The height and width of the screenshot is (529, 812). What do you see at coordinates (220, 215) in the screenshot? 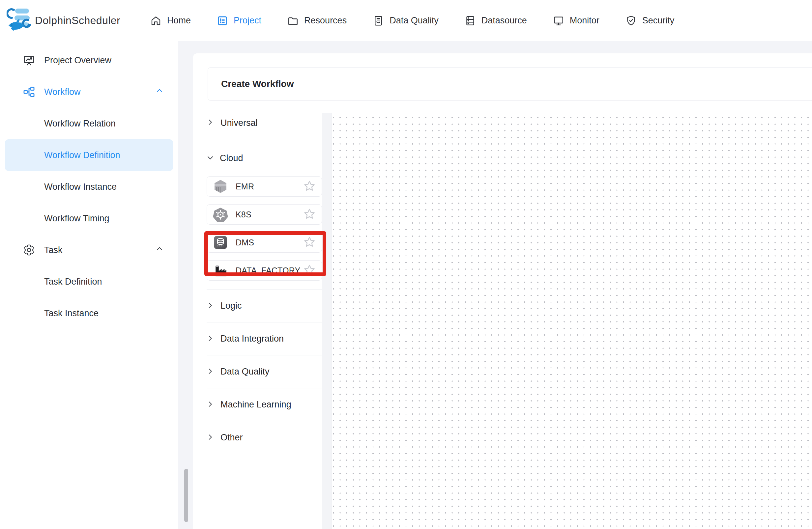
I see `kubernetes-icon` at bounding box center [220, 215].